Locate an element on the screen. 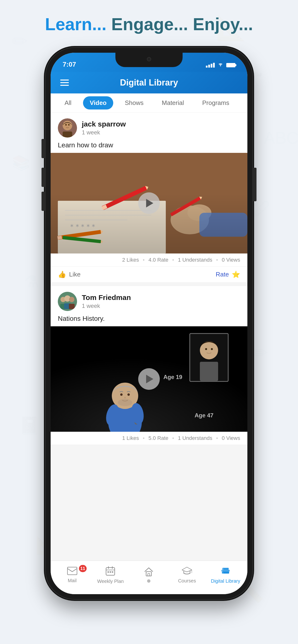 This screenshot has width=298, height=644. nav-label-digital-library: Digital Library is located at coordinates (225, 581).